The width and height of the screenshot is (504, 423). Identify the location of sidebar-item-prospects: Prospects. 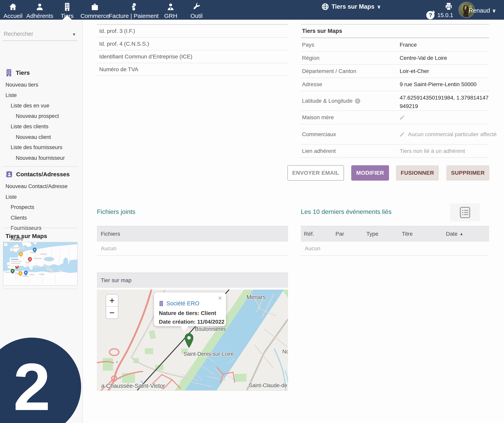
(23, 207).